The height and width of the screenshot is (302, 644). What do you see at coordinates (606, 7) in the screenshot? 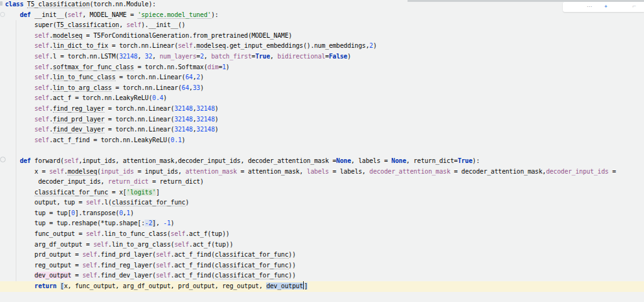
I see `edit-icon: ✦` at bounding box center [606, 7].